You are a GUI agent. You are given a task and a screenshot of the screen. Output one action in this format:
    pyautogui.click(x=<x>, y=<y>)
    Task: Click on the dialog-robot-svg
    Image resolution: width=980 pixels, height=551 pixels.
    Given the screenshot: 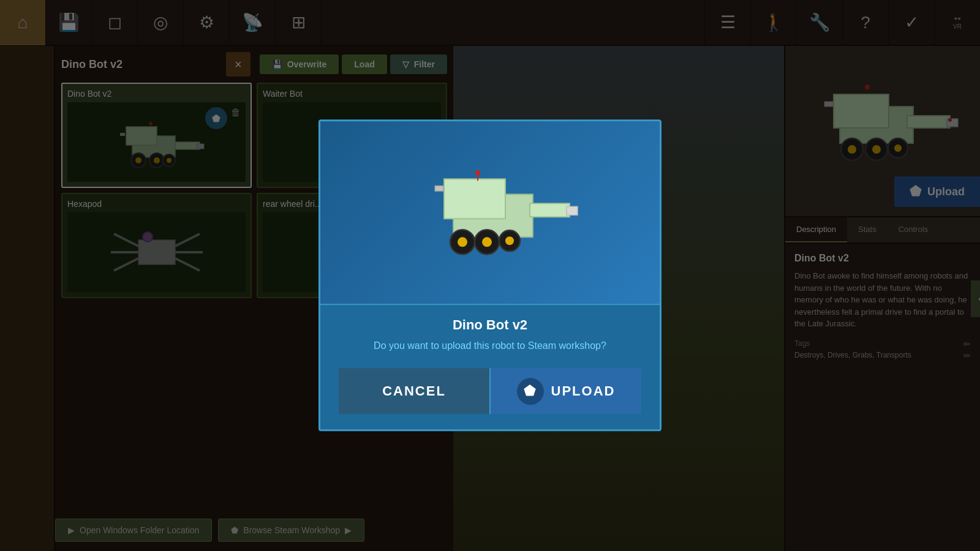 What is the action you would take?
    pyautogui.click(x=490, y=212)
    